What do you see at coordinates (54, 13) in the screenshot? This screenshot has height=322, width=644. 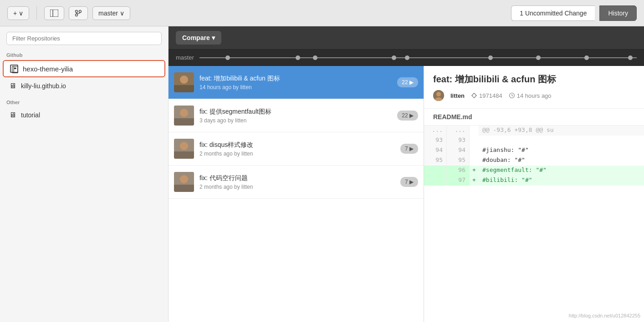 I see `sidebar-toggle-button` at bounding box center [54, 13].